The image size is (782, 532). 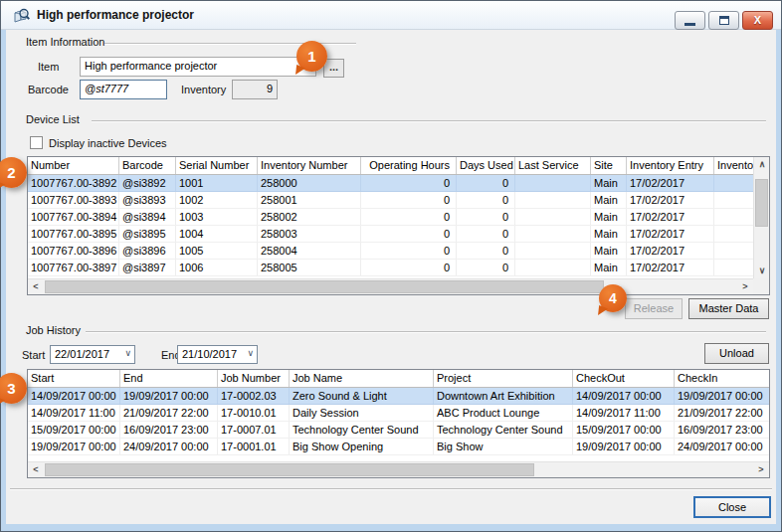 I want to click on table-row: 1007767.00-3893@si3893100225800100Main17…, so click(x=390, y=201).